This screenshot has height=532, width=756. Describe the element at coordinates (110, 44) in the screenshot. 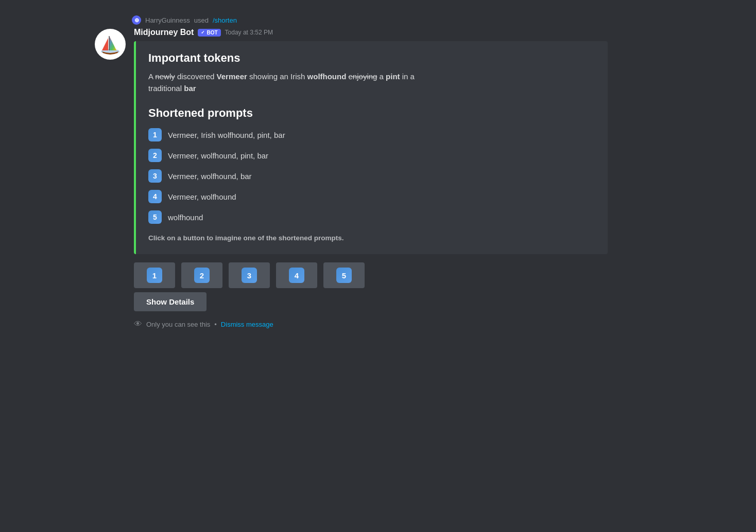

I see `avatar` at that location.